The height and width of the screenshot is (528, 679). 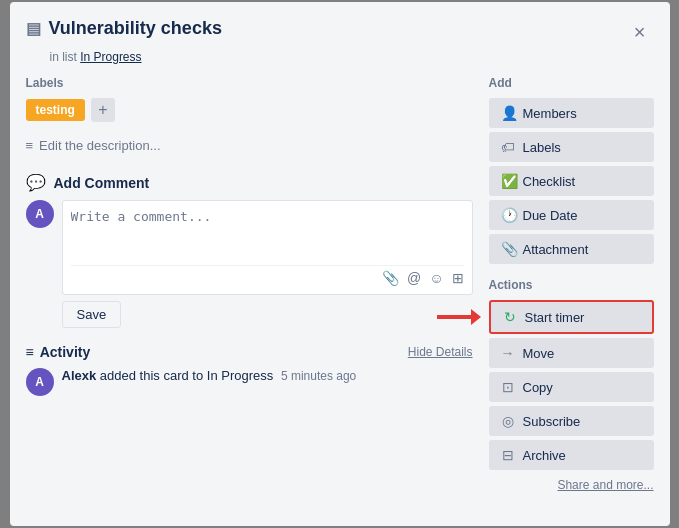 I want to click on user-avatar: A, so click(x=40, y=214).